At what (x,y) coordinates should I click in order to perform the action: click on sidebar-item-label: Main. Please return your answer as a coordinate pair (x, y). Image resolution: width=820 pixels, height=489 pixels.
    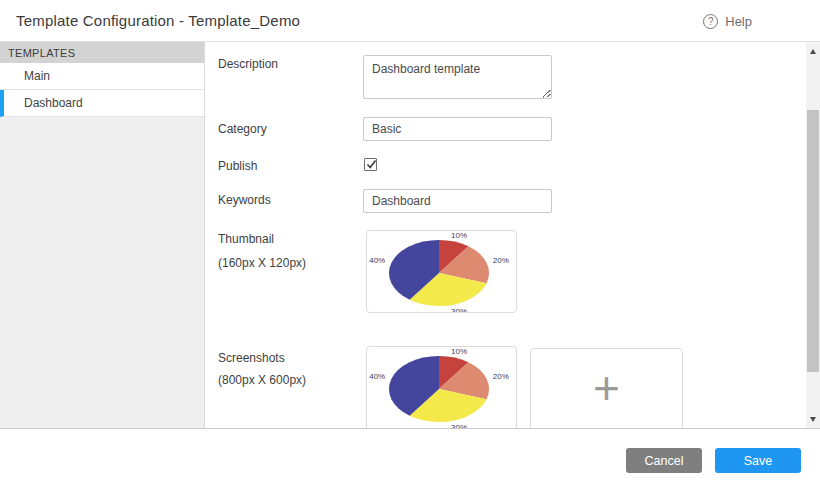
    Looking at the image, I should click on (37, 76).